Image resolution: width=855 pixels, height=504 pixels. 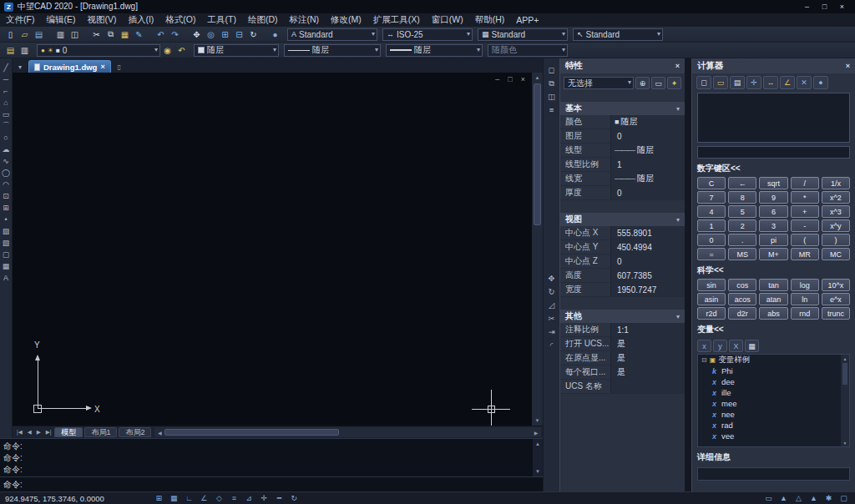 I want to click on calc-key: 2, so click(x=742, y=225).